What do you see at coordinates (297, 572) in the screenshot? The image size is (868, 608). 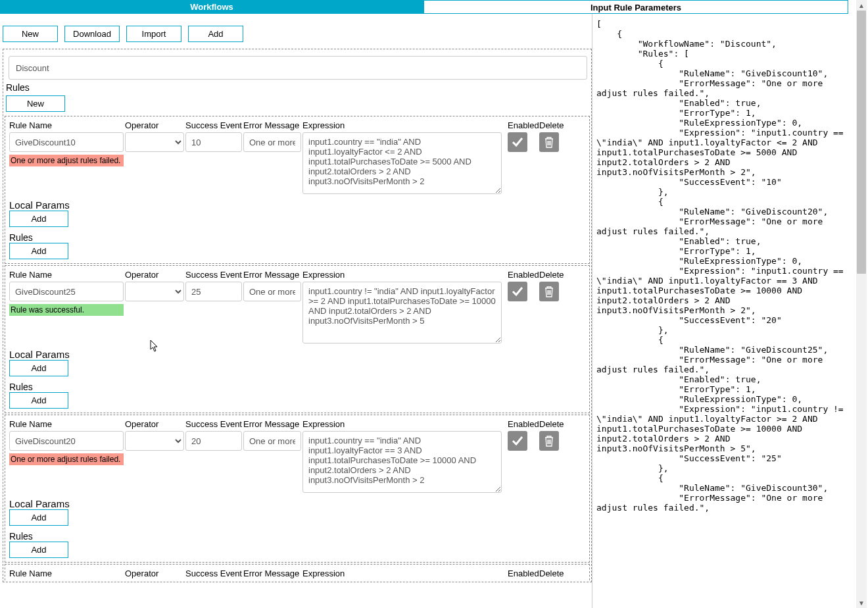 I see `rule-block: Rule Name Operator Success Event Error M…` at bounding box center [297, 572].